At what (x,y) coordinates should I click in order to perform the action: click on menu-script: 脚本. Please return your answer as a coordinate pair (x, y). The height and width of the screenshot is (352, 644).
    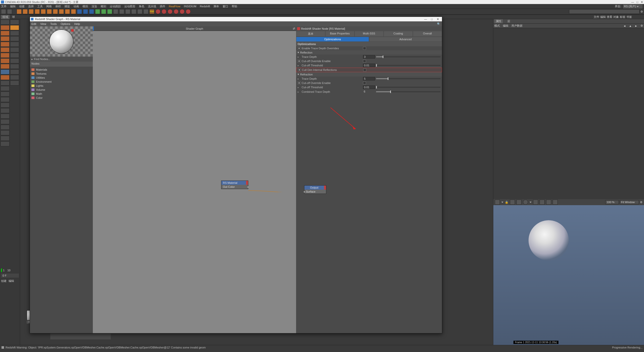
    Looking at the image, I should click on (216, 7).